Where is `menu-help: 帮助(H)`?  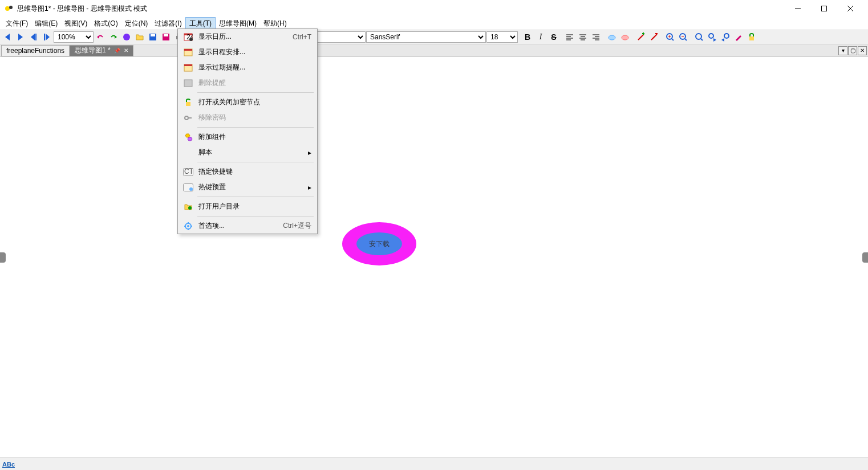 menu-help: 帮助(H) is located at coordinates (275, 23).